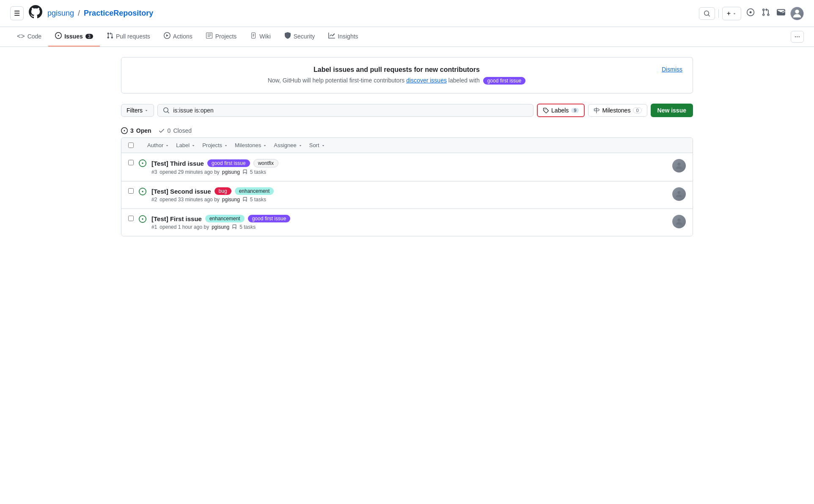  What do you see at coordinates (766, 14) in the screenshot?
I see `pull-requests-nav-button` at bounding box center [766, 14].